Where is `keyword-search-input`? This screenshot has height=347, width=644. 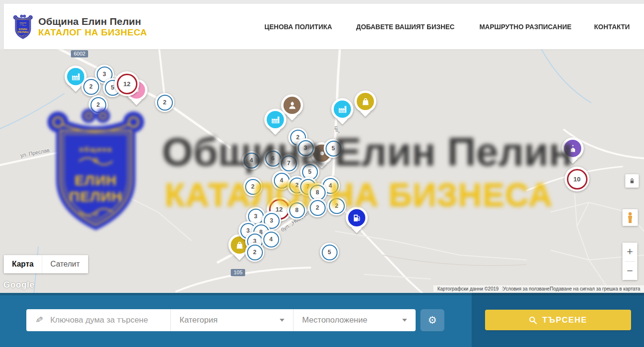
keyword-search-input is located at coordinates (110, 320).